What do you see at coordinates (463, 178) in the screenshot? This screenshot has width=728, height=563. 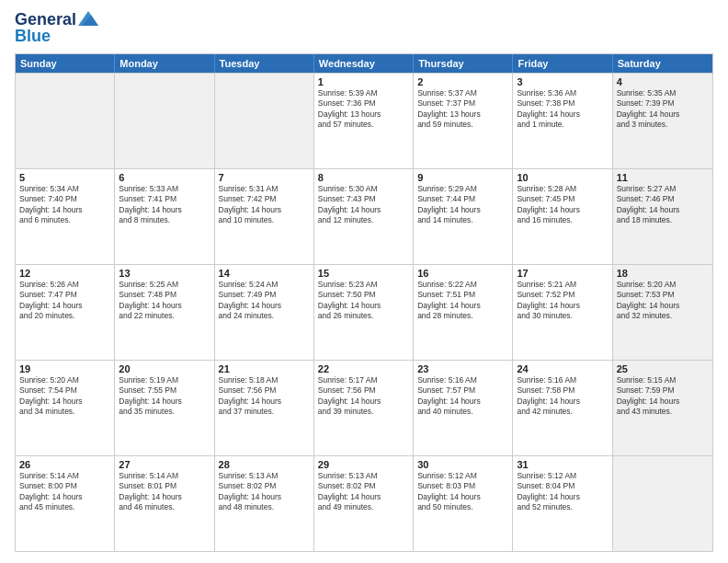 I see `day-number: 9` at bounding box center [463, 178].